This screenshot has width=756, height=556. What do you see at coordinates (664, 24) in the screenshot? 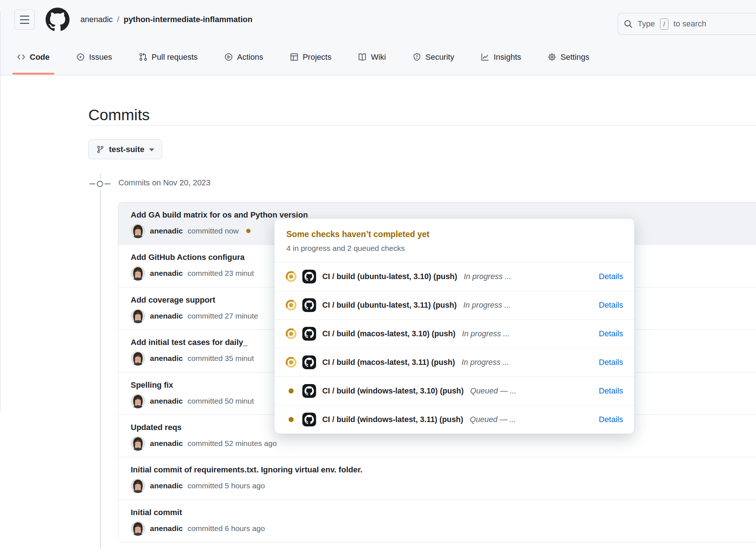
I see `slash-keycap: /` at bounding box center [664, 24].